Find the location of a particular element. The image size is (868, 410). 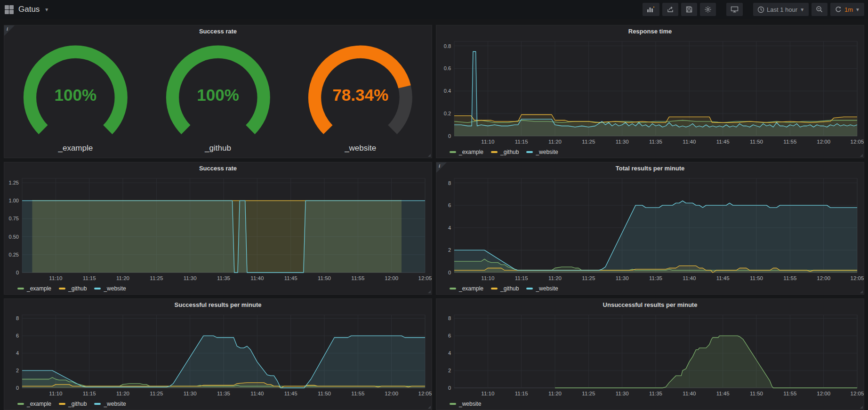

y-tick-label: 0.8 is located at coordinates (447, 46).